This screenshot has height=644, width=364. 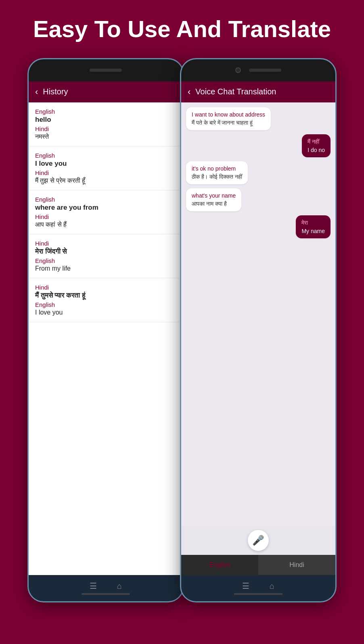 I want to click on app-header-left: ‹ History, so click(x=106, y=92).